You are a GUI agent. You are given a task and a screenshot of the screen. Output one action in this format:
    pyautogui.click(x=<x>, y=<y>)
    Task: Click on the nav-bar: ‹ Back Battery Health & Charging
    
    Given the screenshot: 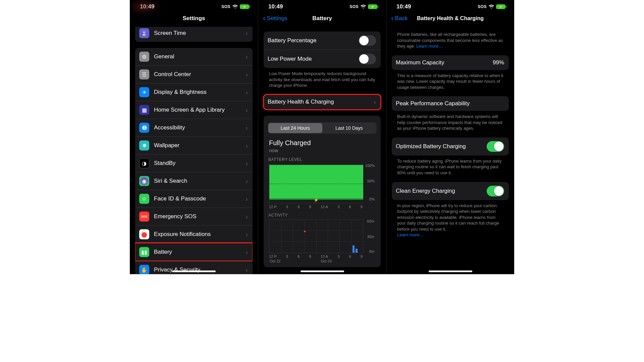 What is the action you would take?
    pyautogui.click(x=450, y=18)
    